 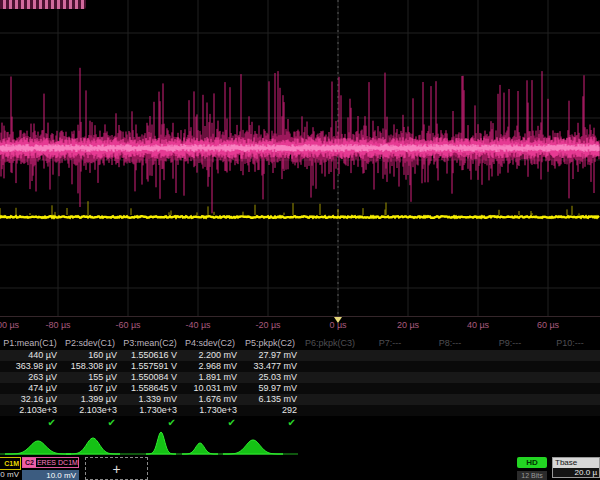 What do you see at coordinates (90, 410) in the screenshot?
I see `param-num-cell-2: 2.103e+3` at bounding box center [90, 410].